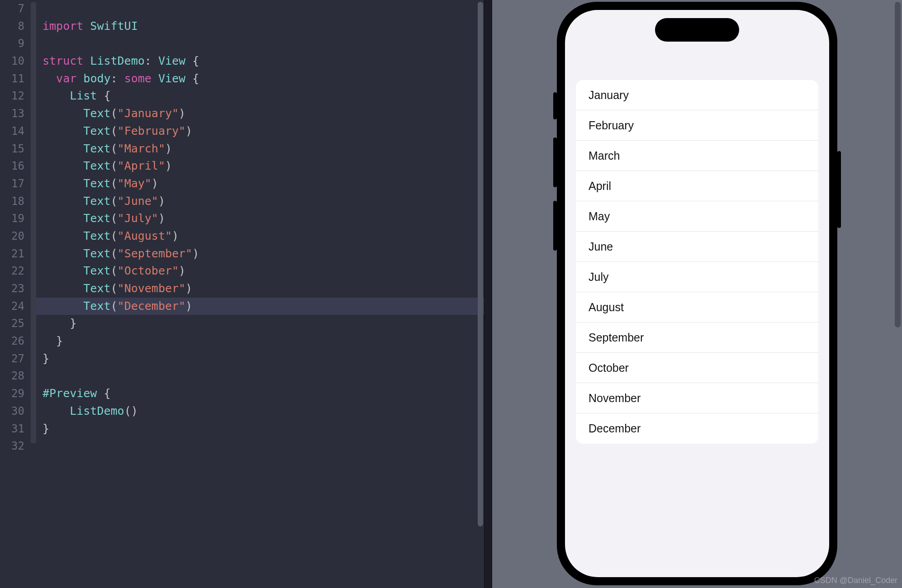 The height and width of the screenshot is (588, 902). I want to click on list-item: March, so click(697, 156).